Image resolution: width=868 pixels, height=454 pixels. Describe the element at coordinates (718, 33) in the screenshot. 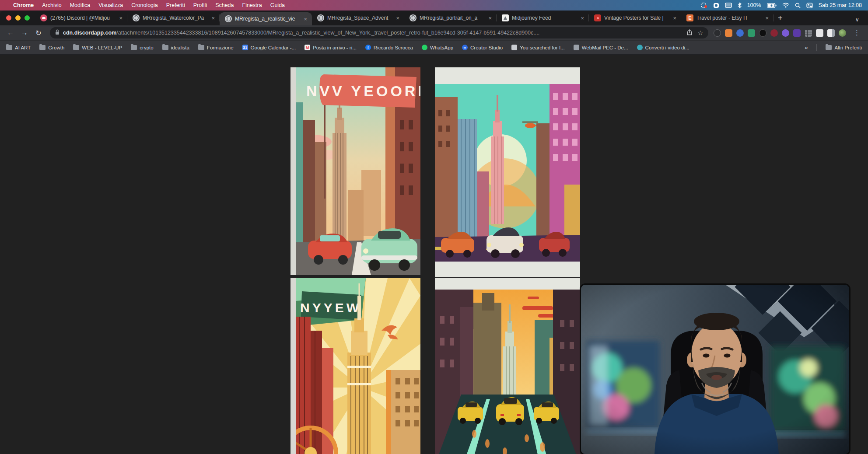

I see `downloads-icon` at that location.